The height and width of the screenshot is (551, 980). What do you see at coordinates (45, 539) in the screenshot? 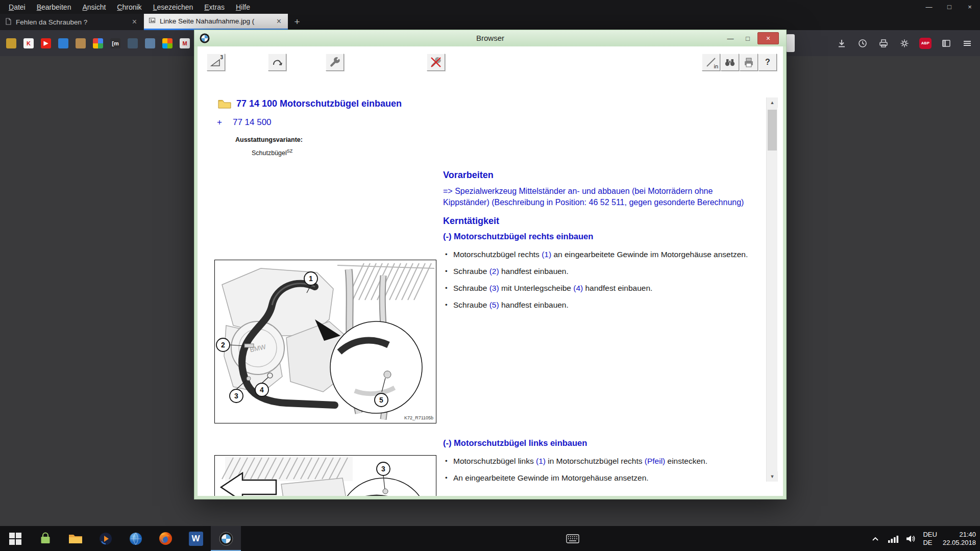
I see `store-bag-icon` at bounding box center [45, 539].